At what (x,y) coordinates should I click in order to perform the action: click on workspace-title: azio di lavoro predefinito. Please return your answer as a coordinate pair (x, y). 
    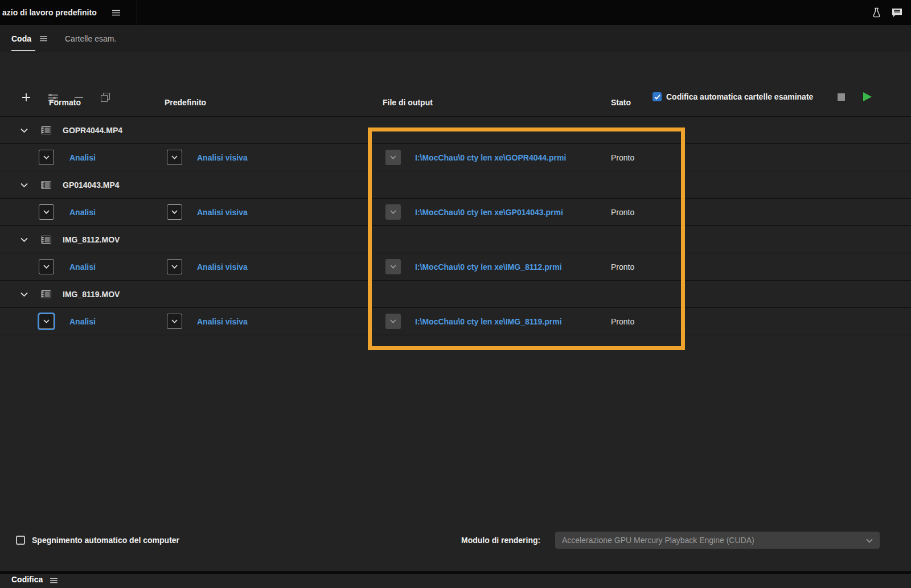
    Looking at the image, I should click on (50, 13).